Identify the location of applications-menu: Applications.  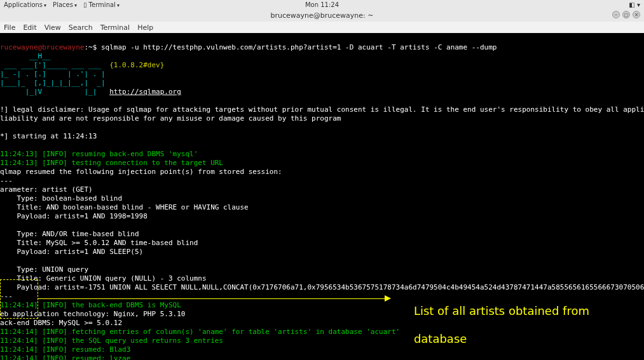
(25, 5).